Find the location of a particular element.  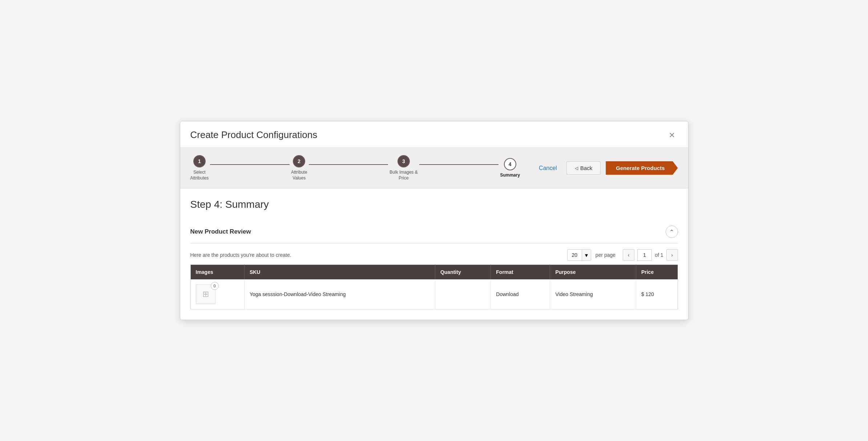

section-header: New Product Review ⌃ is located at coordinates (434, 232).